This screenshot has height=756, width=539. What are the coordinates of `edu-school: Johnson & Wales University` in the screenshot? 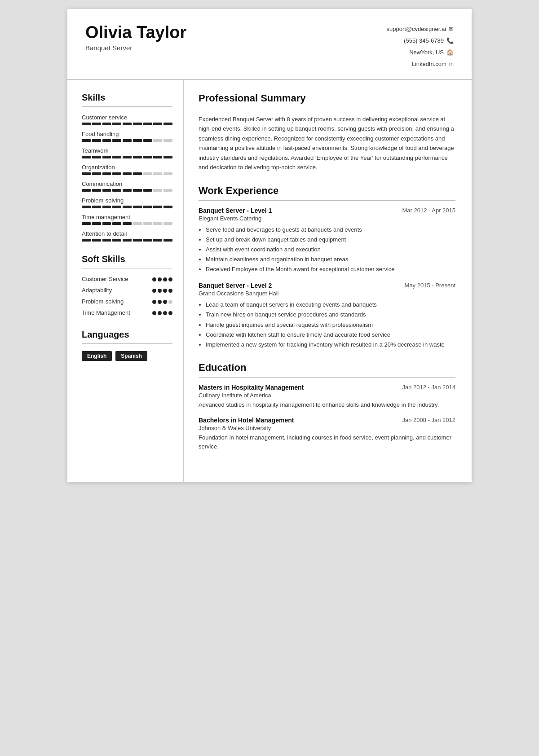 It's located at (327, 428).